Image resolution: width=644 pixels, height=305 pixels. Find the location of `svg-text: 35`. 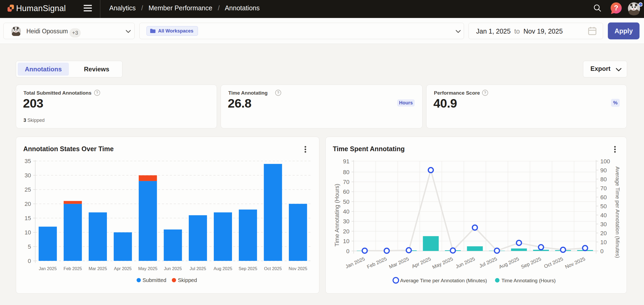

svg-text: 35 is located at coordinates (28, 161).